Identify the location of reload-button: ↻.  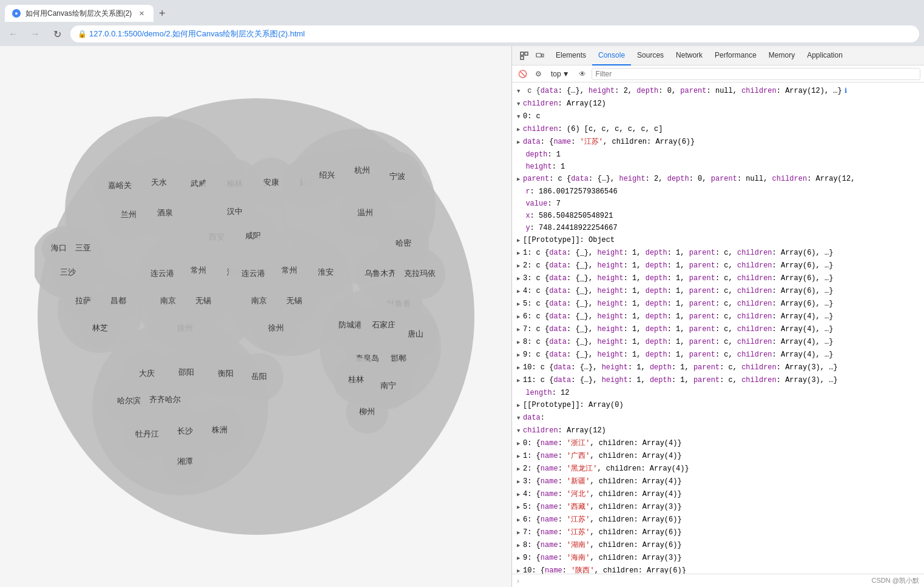
(57, 34).